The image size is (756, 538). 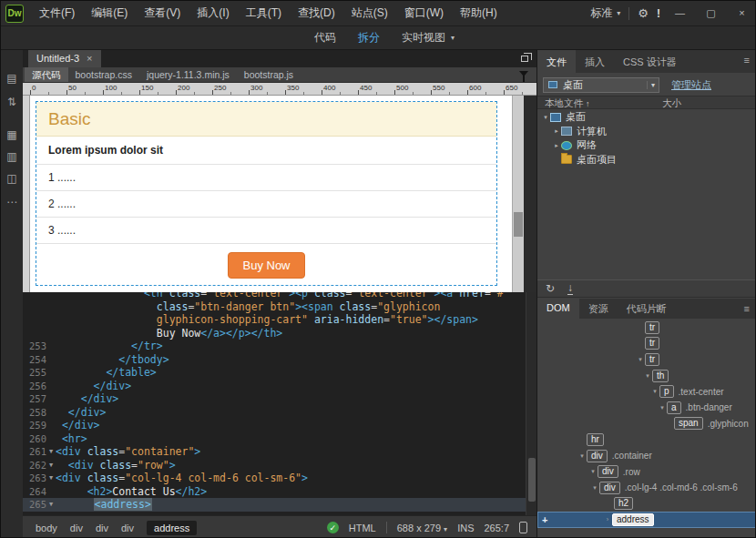 I want to click on dom-tag-pill: th, so click(x=660, y=376).